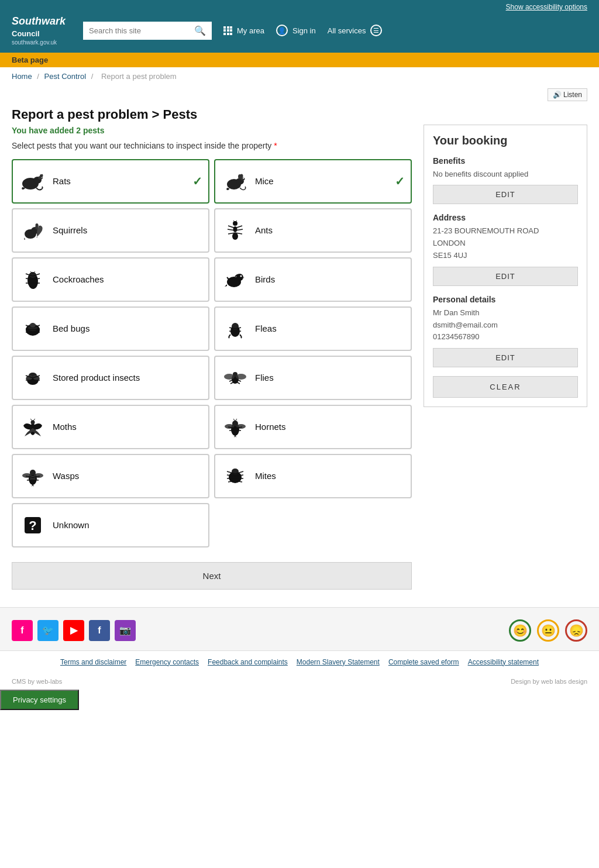 The height and width of the screenshot is (868, 599). I want to click on booking-benefits-value: No benefits discount applied, so click(505, 174).